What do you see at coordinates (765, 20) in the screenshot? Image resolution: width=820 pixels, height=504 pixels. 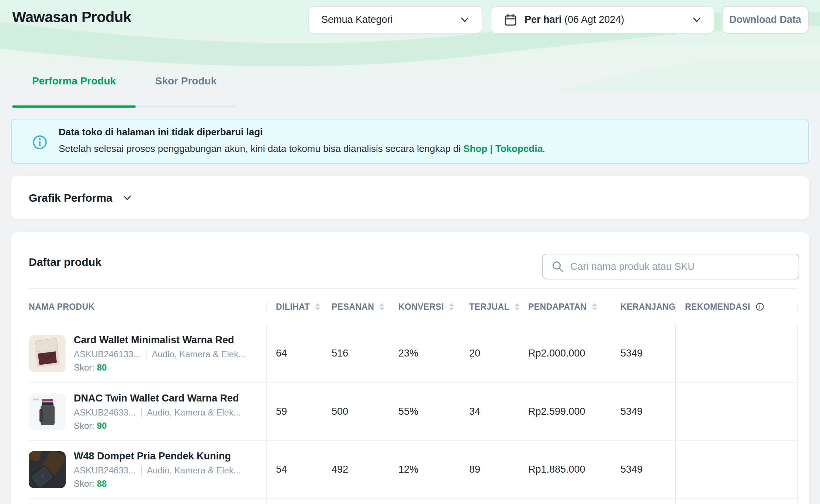 I see `download-data-button: Download Data` at bounding box center [765, 20].